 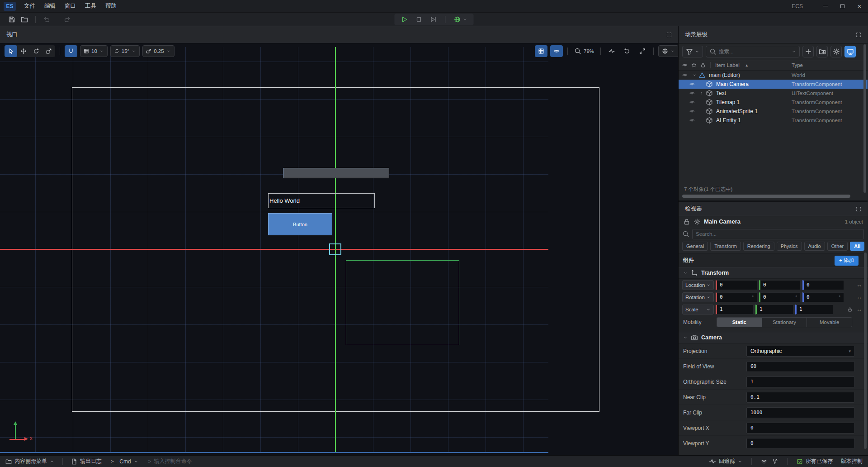 What do you see at coordinates (764, 462) in the screenshot?
I see `network-status-icon` at bounding box center [764, 462].